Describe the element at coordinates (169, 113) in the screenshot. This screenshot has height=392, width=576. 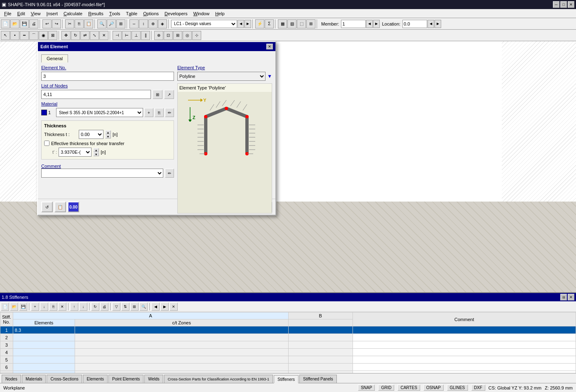
I see `material-edit-btn: ✏` at that location.